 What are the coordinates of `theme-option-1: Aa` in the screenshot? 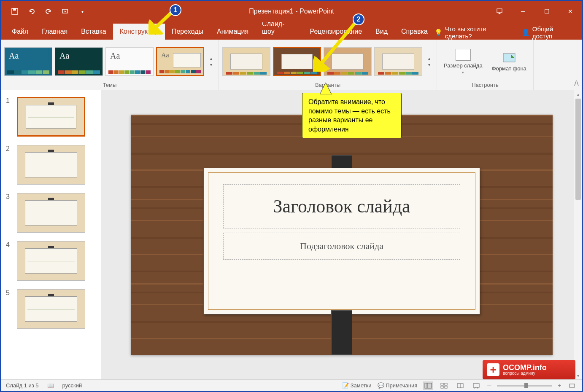 It's located at (28, 62).